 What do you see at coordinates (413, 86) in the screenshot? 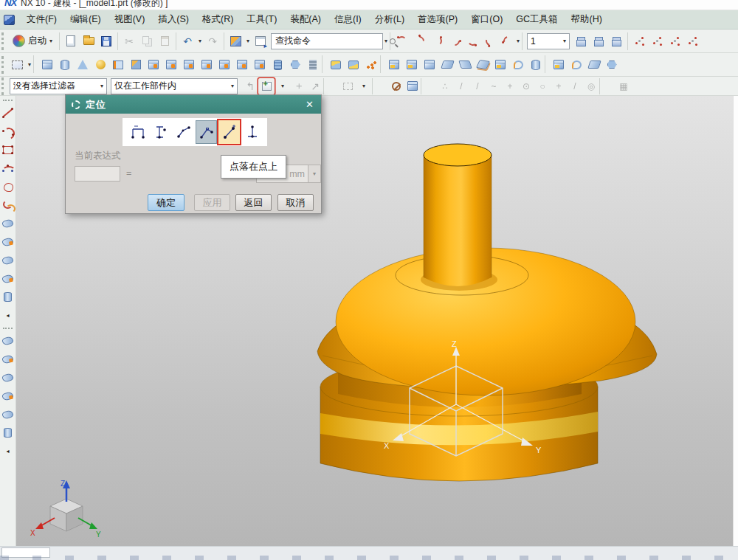
I see `work-part-icon` at bounding box center [413, 86].